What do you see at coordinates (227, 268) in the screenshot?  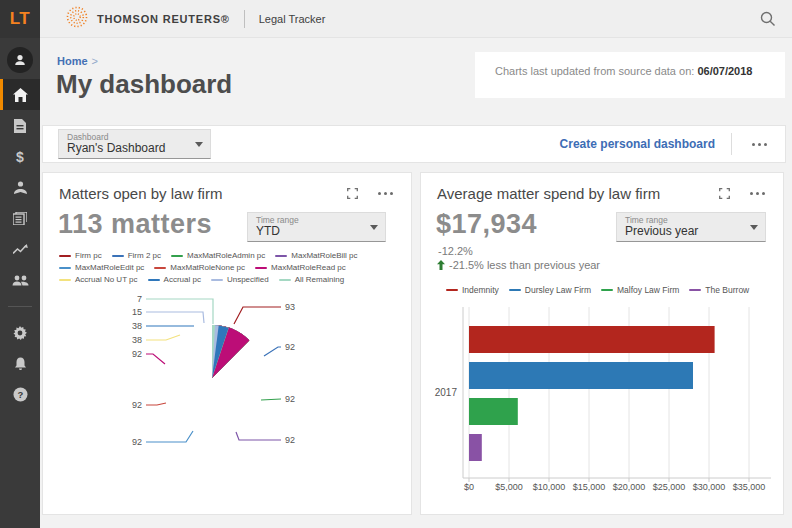 I see `pie-legend: Firm pcFirm 2 pcMaxMatRoleAdmin pcMaxMat…` at bounding box center [227, 268].